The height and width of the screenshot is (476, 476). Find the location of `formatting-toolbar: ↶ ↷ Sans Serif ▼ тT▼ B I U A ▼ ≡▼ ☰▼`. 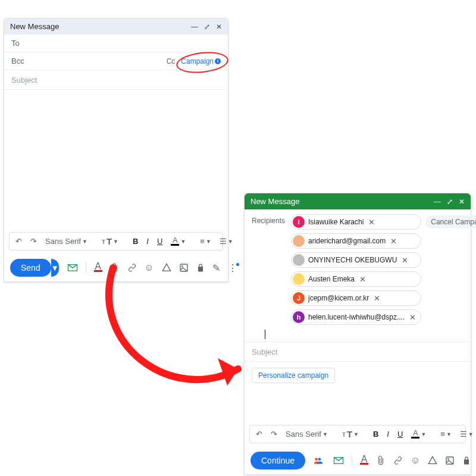

formatting-toolbar: ↶ ↷ Sans Serif ▼ тT▼ B I U A ▼ ≡▼ ☰▼ is located at coordinates (358, 434).